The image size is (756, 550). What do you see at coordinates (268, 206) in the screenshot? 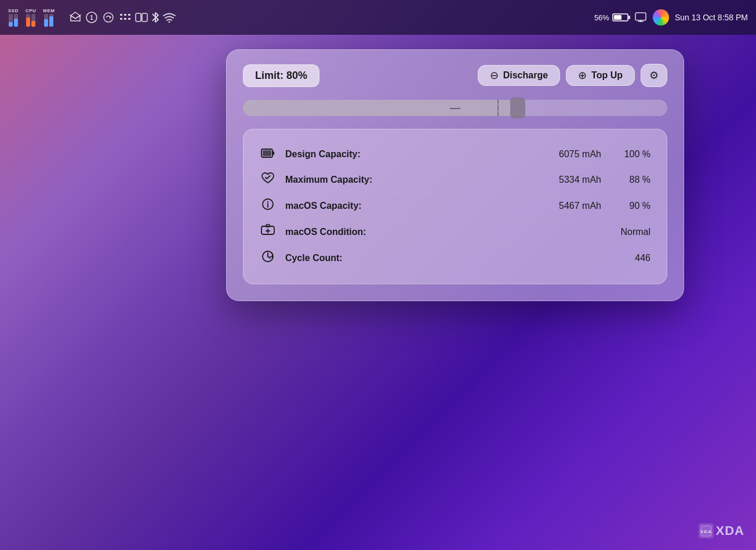
I see `info-circle-icon` at bounding box center [268, 206].